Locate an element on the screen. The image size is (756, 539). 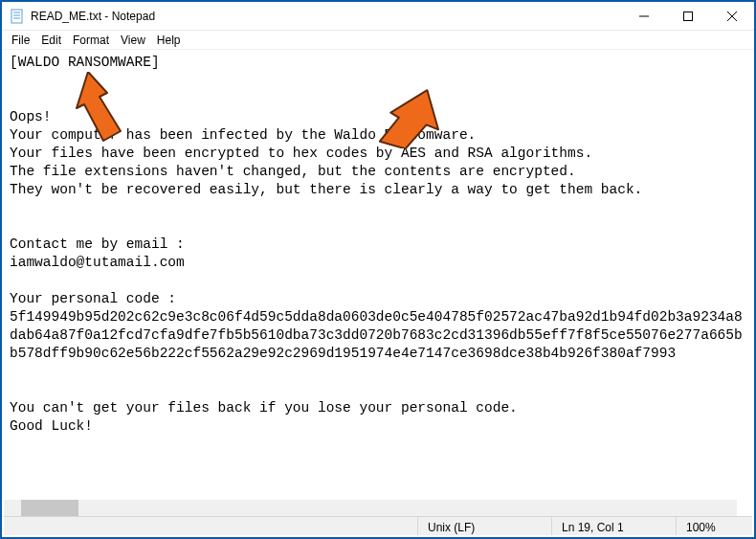
menu-file: File is located at coordinates (21, 40).